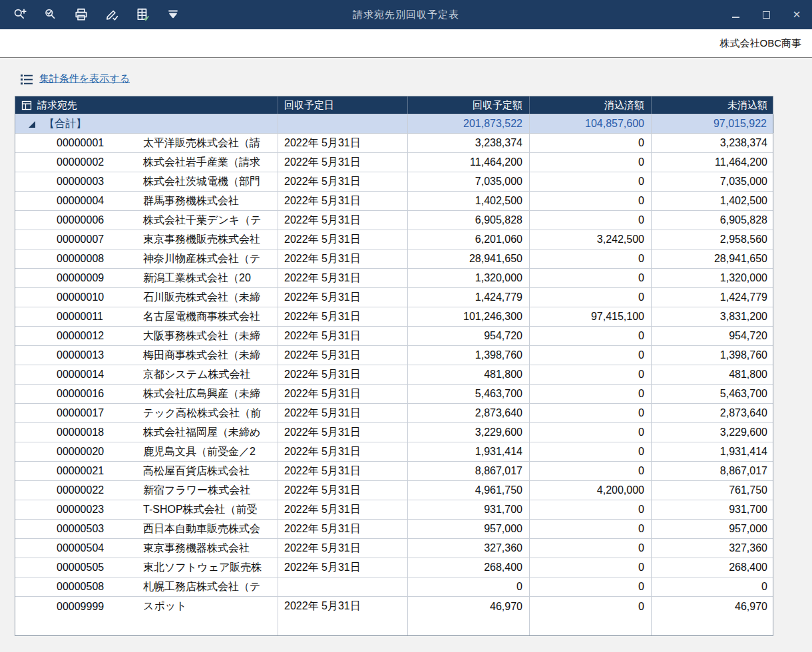 Image resolution: width=812 pixels, height=652 pixels. Describe the element at coordinates (713, 278) in the screenshot. I see `amount-unapplied: 1,320,000` at that location.